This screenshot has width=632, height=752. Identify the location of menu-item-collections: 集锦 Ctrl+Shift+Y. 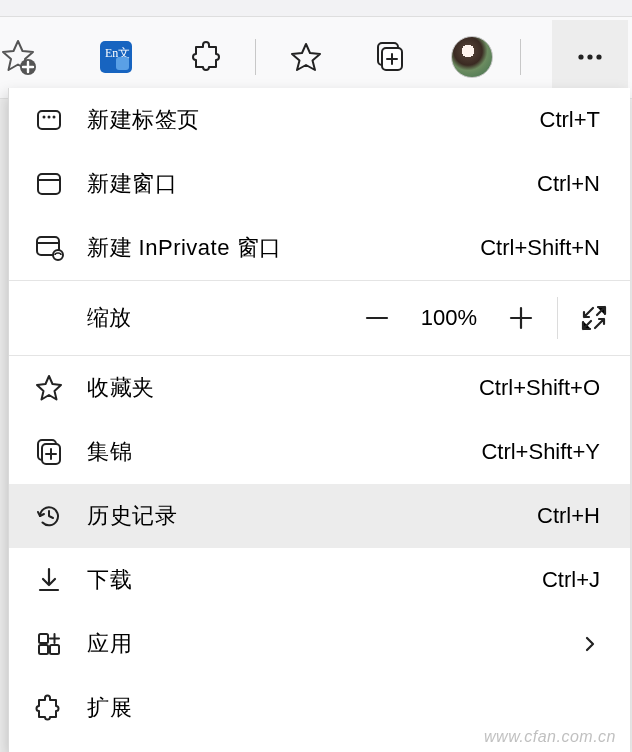
(320, 452).